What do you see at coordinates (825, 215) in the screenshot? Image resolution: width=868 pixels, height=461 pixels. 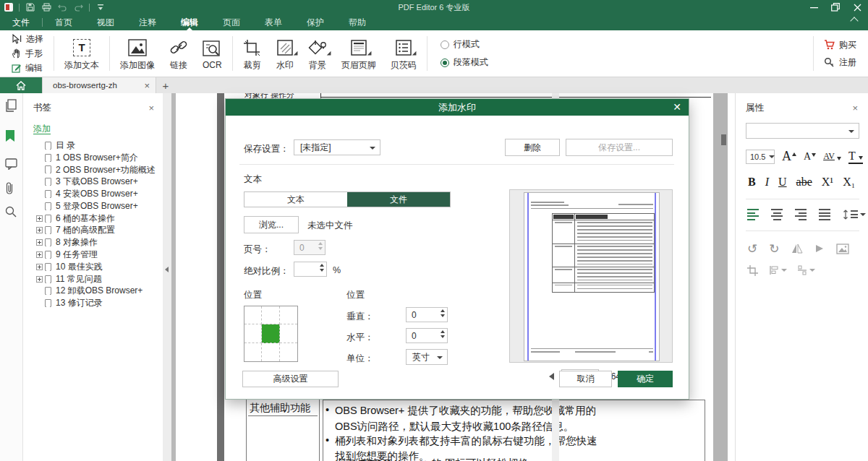 I see `justify-button` at bounding box center [825, 215].